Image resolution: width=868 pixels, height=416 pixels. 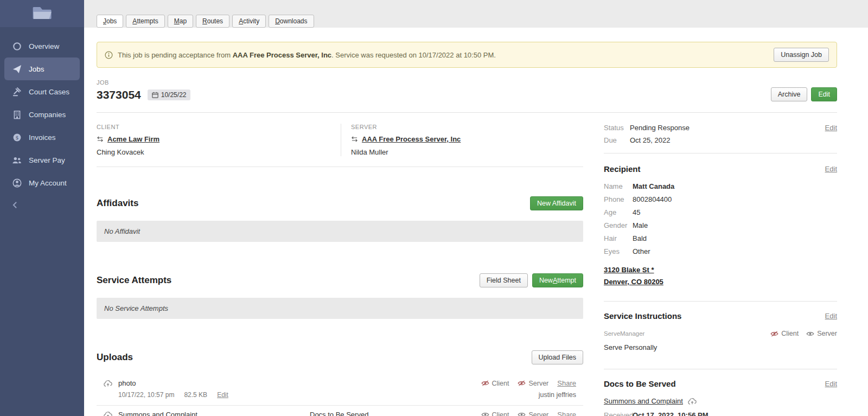 What do you see at coordinates (42, 46) in the screenshot?
I see `sidebar-item-overview: Overview` at bounding box center [42, 46].